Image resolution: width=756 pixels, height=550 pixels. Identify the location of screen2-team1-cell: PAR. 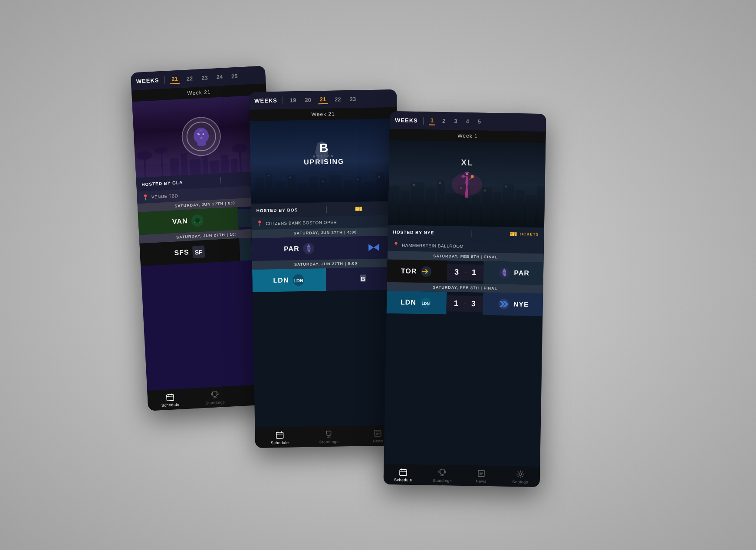
(300, 249).